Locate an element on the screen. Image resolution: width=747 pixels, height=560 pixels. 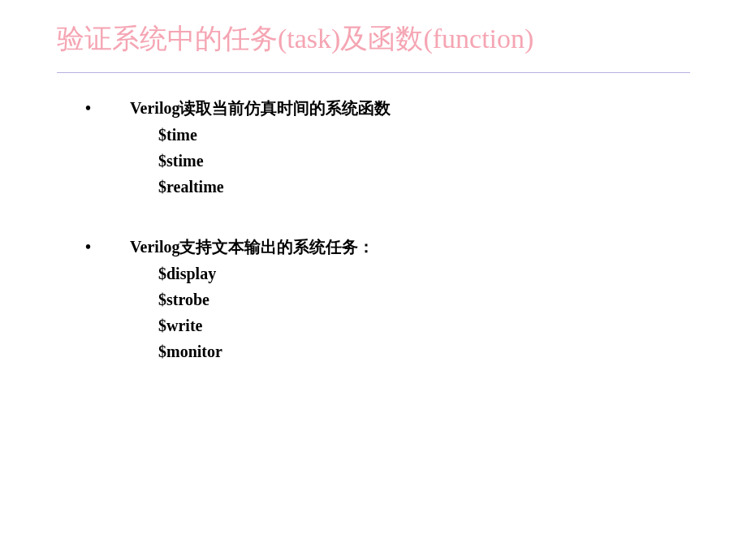
title-divider is located at coordinates (374, 73).